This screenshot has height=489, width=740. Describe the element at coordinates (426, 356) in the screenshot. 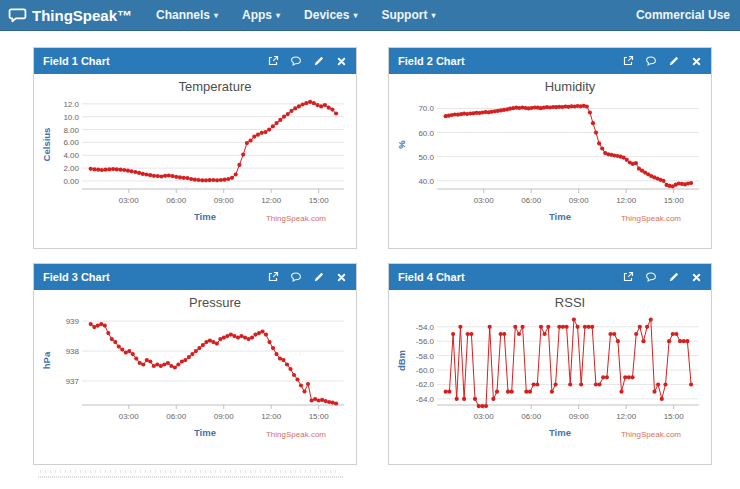

I see `svg-text: -58.0` at that location.